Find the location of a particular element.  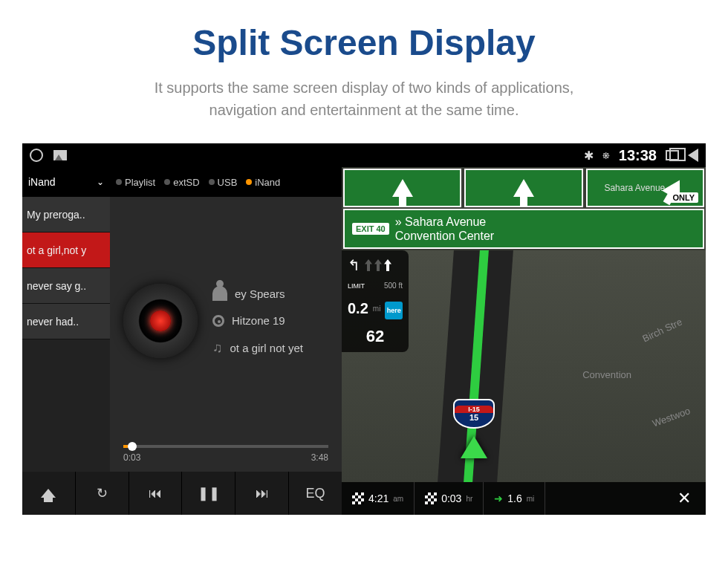

subtitle-line2: navigation and entertainment at the same… is located at coordinates (364, 110).